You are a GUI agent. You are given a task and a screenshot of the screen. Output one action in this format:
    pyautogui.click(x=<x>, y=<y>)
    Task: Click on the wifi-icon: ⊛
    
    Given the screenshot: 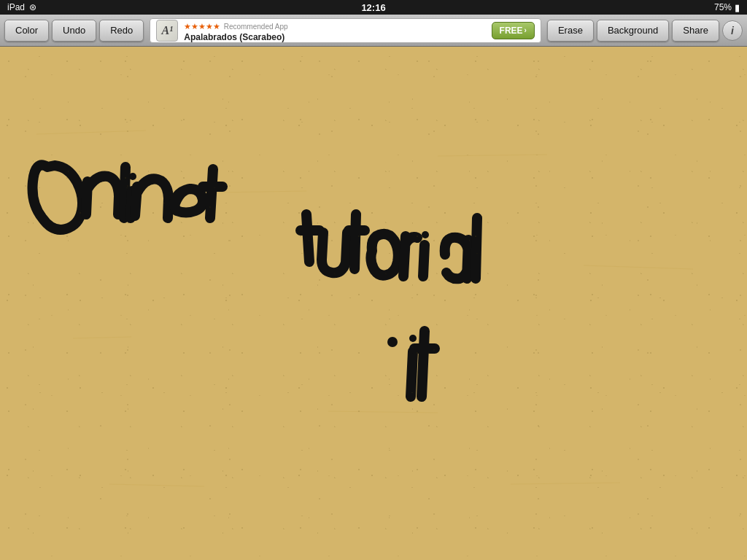 What is the action you would take?
    pyautogui.click(x=33, y=7)
    